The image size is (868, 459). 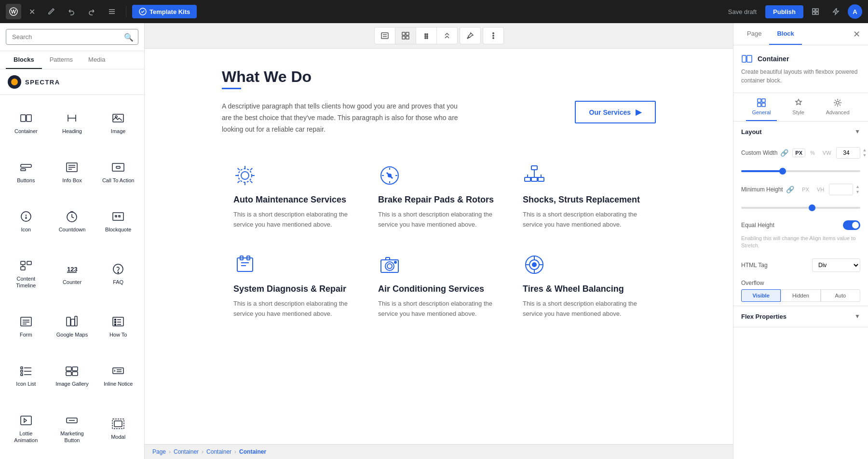 What do you see at coordinates (294, 309) in the screenshot?
I see `service-desc-3: This is a short description elaborating …` at bounding box center [294, 309].